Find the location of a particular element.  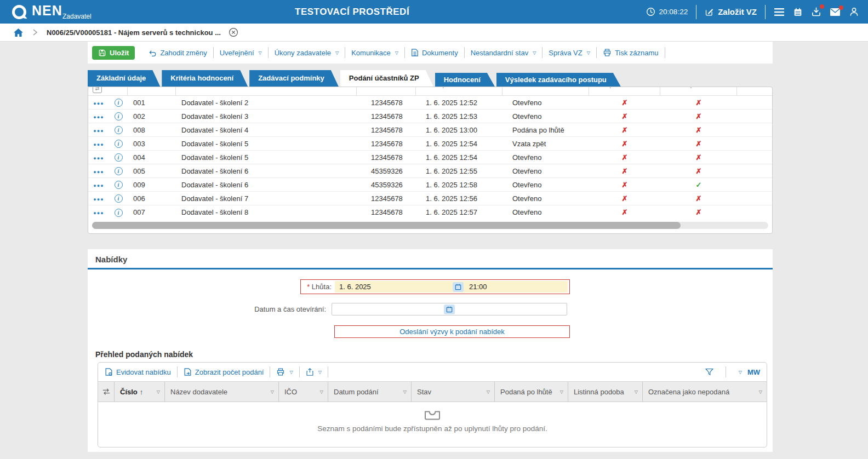

submission-row: ●●●i001Dodavatel - školení 2123456781. 6… is located at coordinates (430, 103).